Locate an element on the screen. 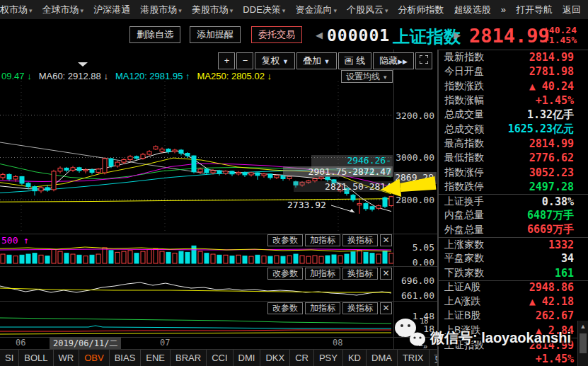 The width and height of the screenshot is (588, 366). quote-row: 最高指数2814.99 is located at coordinates (514, 144).